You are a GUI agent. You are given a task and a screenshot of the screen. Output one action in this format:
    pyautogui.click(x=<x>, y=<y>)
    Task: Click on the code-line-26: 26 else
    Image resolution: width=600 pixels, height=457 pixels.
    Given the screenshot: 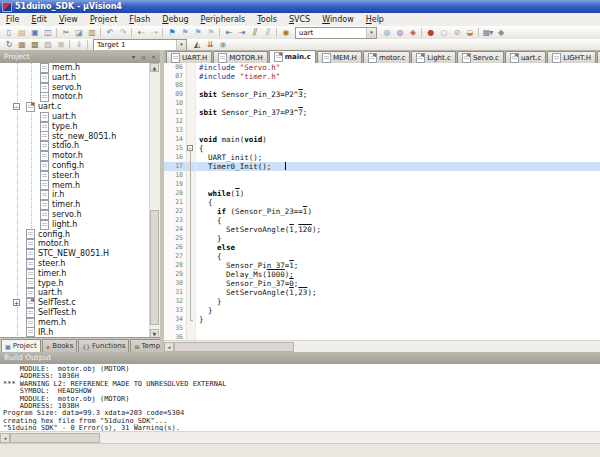 What is the action you would take?
    pyautogui.click(x=382, y=248)
    